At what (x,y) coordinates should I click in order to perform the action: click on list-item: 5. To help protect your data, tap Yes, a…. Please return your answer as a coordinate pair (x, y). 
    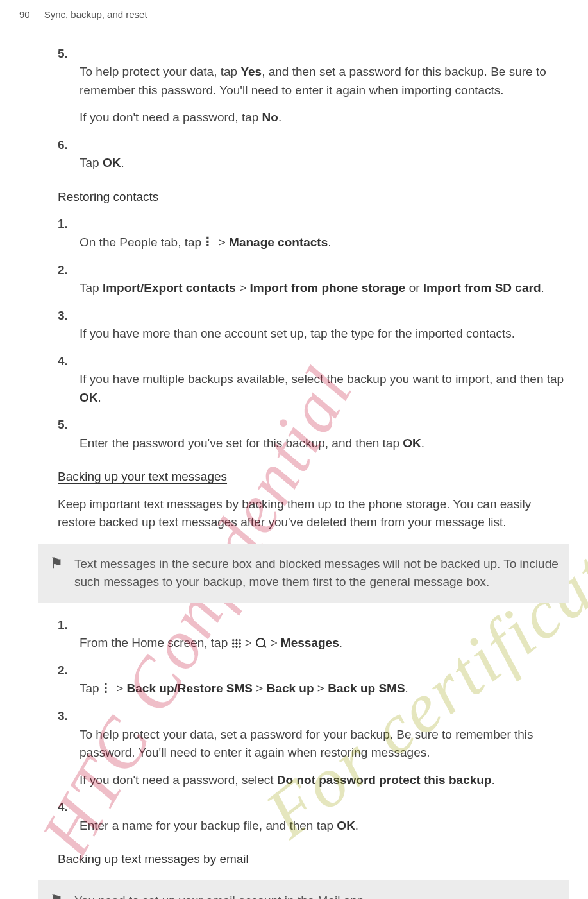
    Looking at the image, I should click on (313, 86).